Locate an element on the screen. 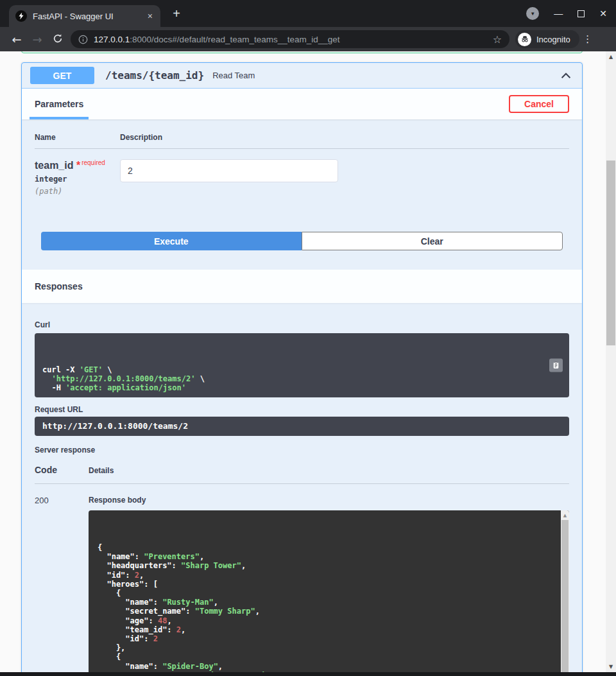 The image size is (616, 676). browser-menu-icon: ⋮ is located at coordinates (588, 39).